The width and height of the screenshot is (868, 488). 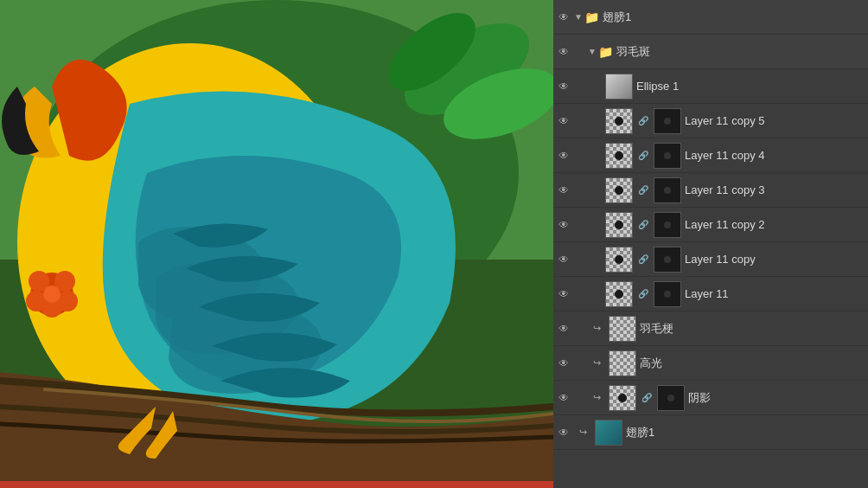 What do you see at coordinates (564, 156) in the screenshot?
I see `visibility-eye-layer11copy4: 👁` at bounding box center [564, 156].